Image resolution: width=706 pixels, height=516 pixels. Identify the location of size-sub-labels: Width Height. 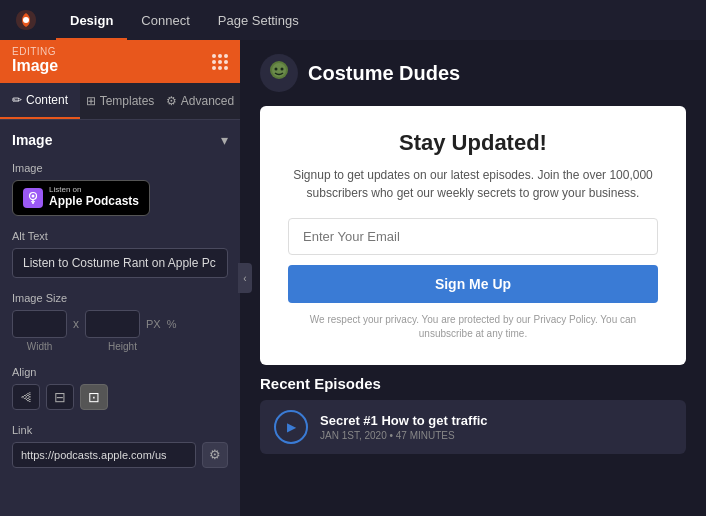
(120, 346).